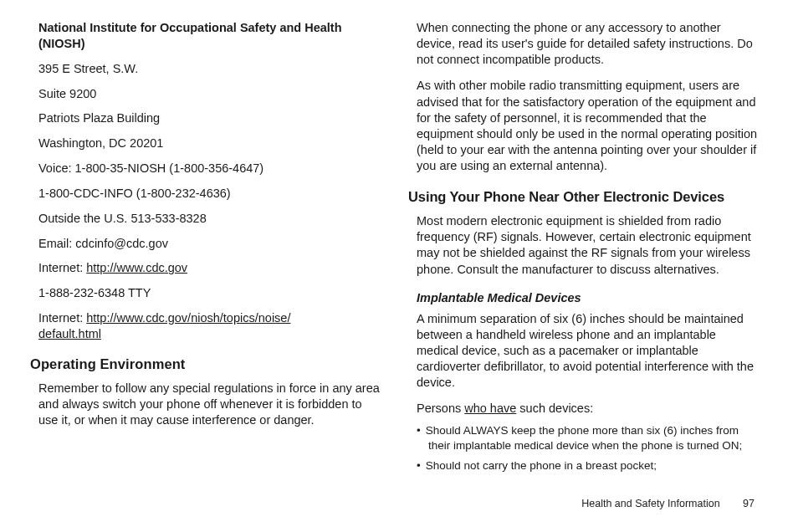  I want to click on persons-post: such devices:, so click(555, 408).